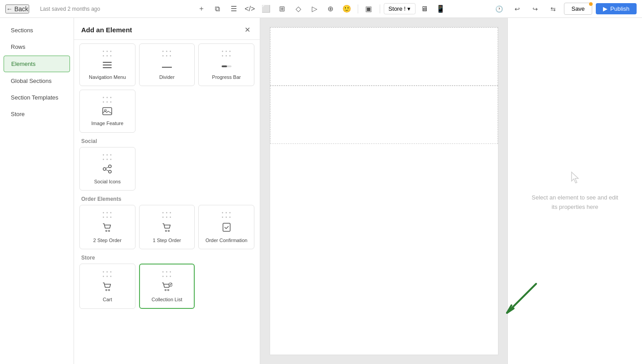  Describe the element at coordinates (201, 9) in the screenshot. I see `add-element-btn: ＋` at that location.